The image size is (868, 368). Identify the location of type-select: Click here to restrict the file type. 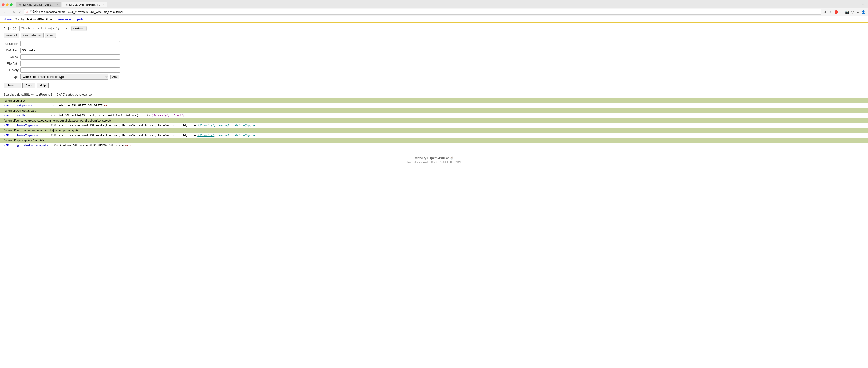
(64, 77).